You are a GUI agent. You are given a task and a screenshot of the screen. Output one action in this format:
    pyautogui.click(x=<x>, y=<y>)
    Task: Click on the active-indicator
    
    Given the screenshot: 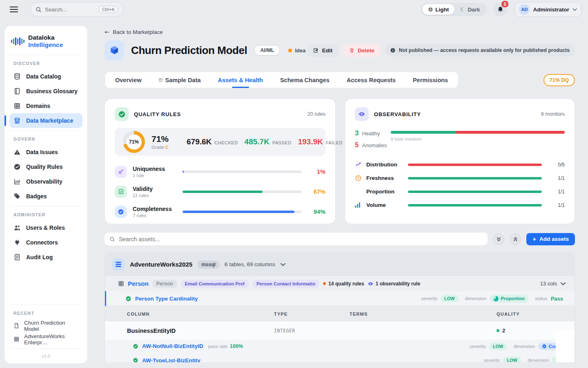 What is the action you would take?
    pyautogui.click(x=5, y=121)
    